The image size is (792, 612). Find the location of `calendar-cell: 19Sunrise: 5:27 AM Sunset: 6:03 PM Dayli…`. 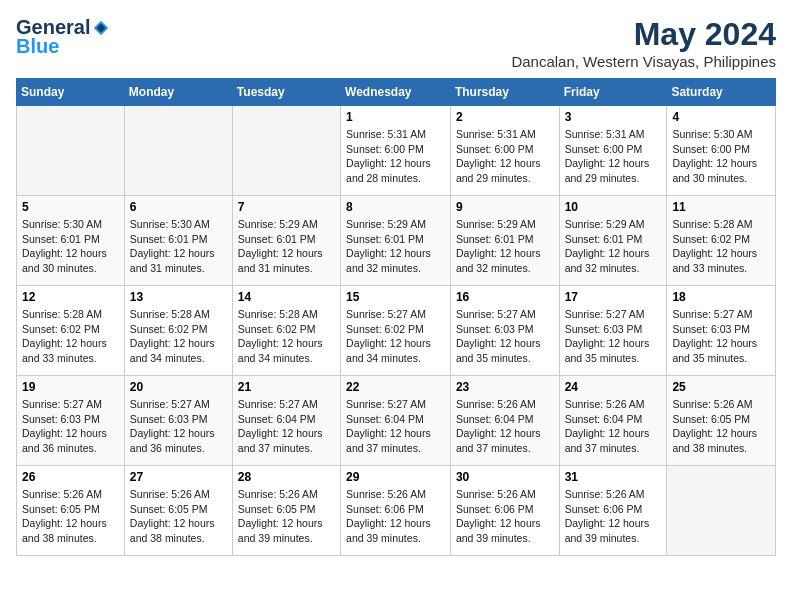

calendar-cell: 19Sunrise: 5:27 AM Sunset: 6:03 PM Dayli… is located at coordinates (71, 421).